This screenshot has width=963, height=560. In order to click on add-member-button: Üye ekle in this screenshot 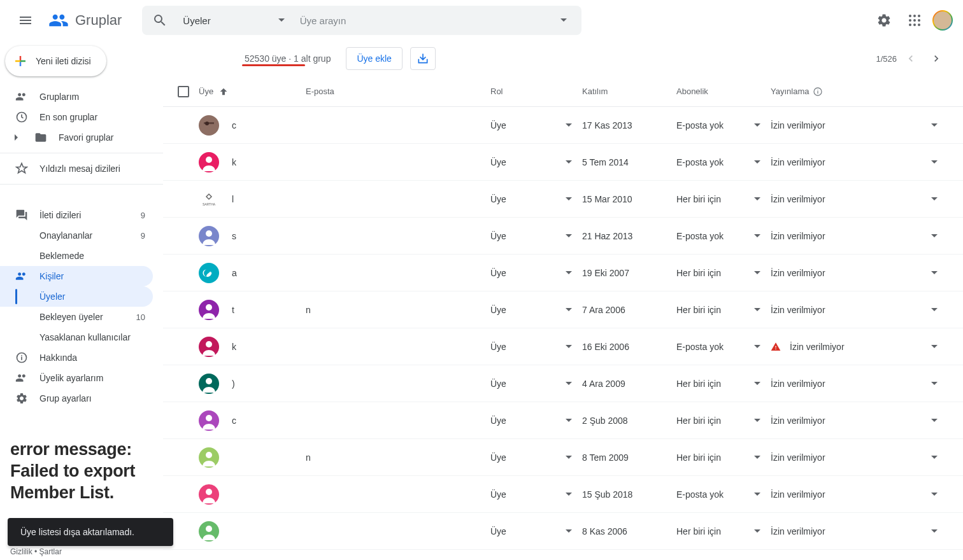, I will do `click(374, 59)`.